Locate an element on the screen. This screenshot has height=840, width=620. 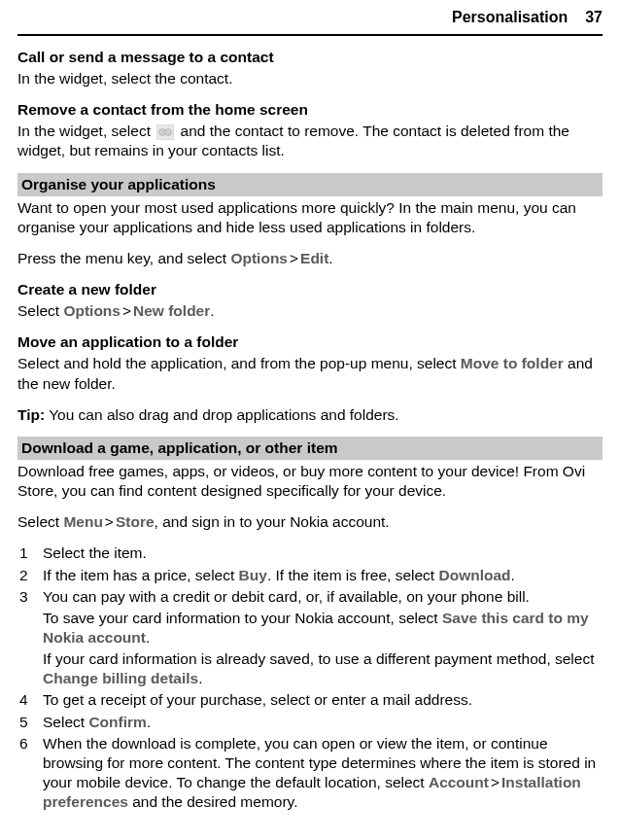
list-text: Select the item. is located at coordinates (323, 553).